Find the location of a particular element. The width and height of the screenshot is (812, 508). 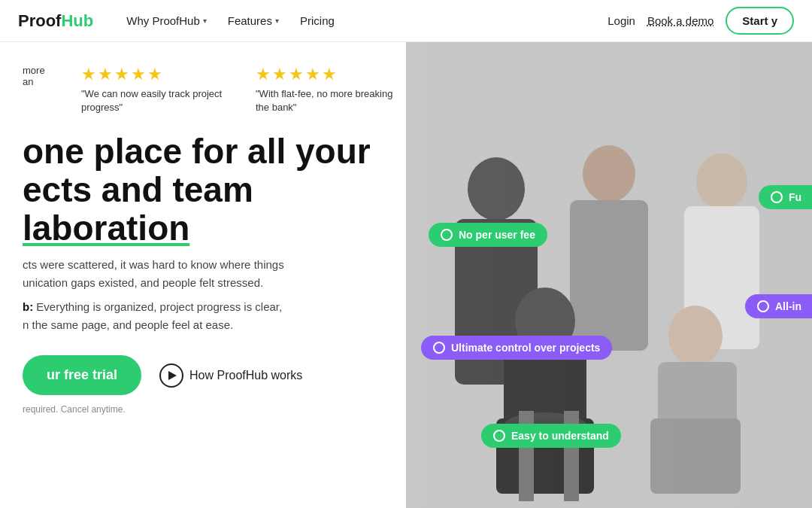

badge-easy-to-understand: Easy to understand is located at coordinates (551, 436).